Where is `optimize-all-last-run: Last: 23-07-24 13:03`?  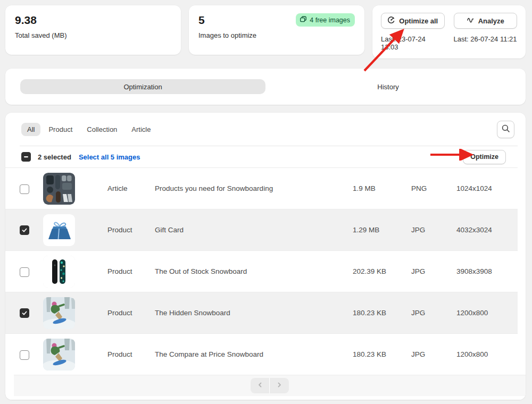
optimize-all-last-run: Last: 23-07-24 13:03 is located at coordinates (413, 43).